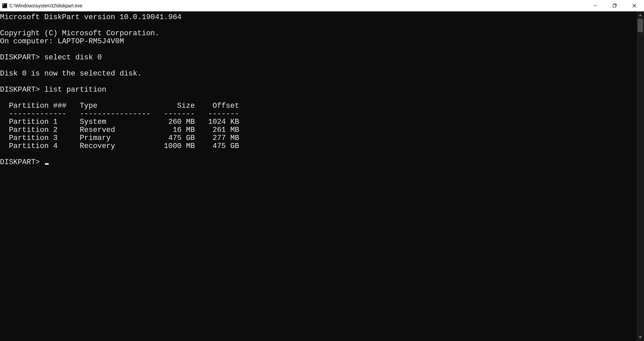 Image resolution: width=644 pixels, height=341 pixels. Describe the element at coordinates (318, 106) in the screenshot. I see `terminal-line: Partition ### Type Size Offset` at that location.